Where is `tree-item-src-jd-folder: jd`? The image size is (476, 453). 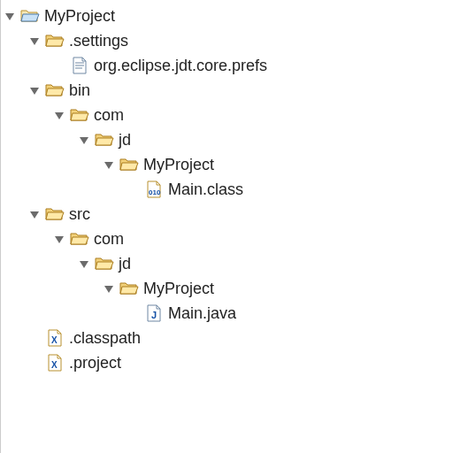 tree-item-src-jd-folder: jd is located at coordinates (239, 264).